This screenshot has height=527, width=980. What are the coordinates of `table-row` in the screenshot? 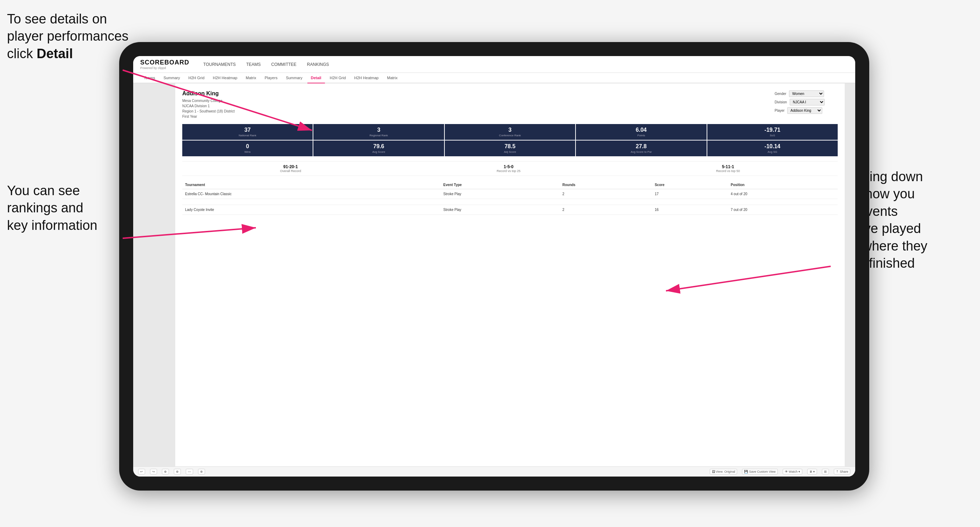 It's located at (510, 202).